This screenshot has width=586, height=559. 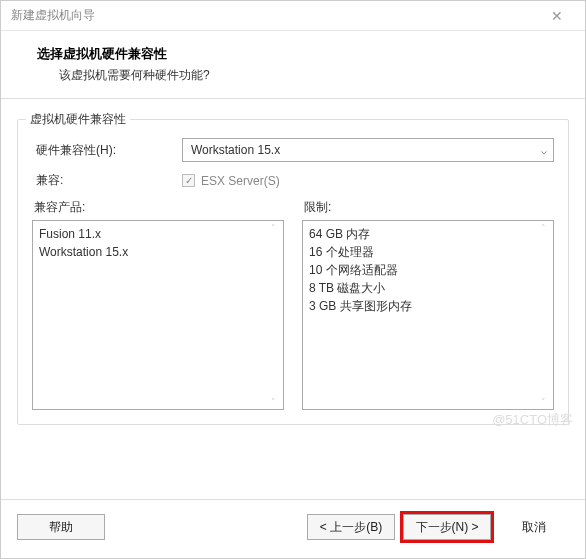 I want to click on products-label: 兼容产品:, so click(x=158, y=208).